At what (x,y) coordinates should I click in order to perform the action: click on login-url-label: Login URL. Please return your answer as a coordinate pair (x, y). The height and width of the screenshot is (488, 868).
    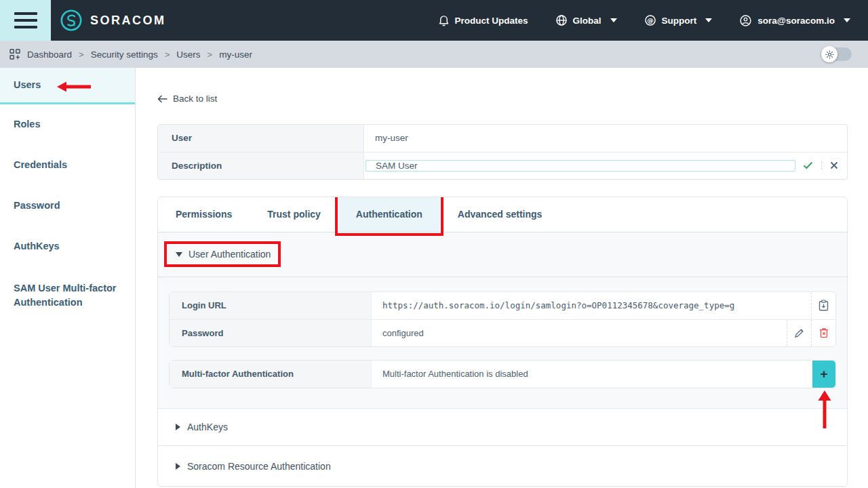
    Looking at the image, I should click on (271, 306).